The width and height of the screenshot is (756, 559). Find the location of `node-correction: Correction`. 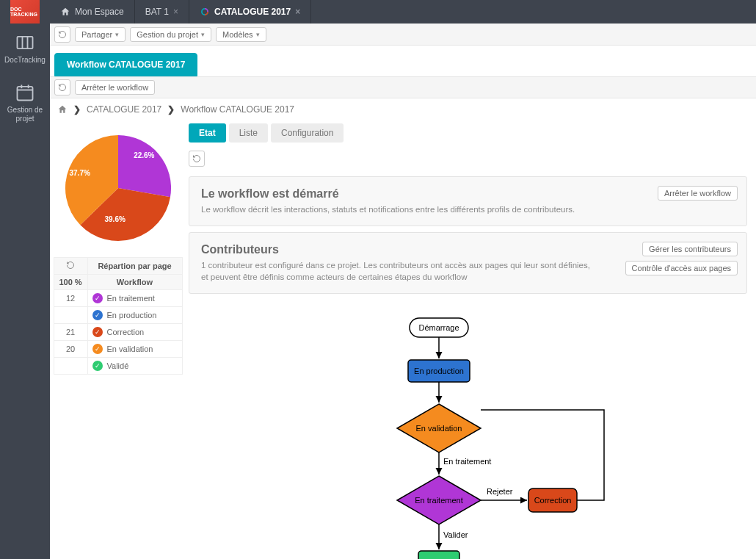

node-correction: Correction is located at coordinates (552, 500).